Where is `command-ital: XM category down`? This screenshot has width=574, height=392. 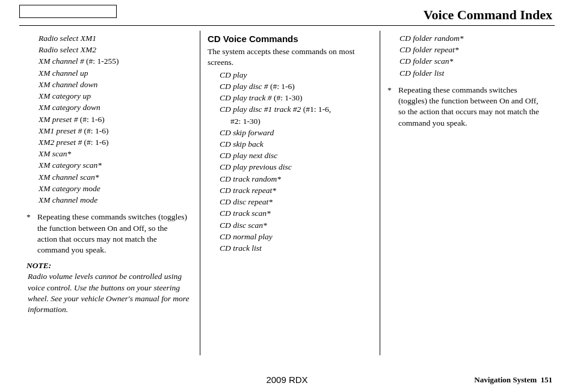
command-ital: XM category down is located at coordinates (70, 107).